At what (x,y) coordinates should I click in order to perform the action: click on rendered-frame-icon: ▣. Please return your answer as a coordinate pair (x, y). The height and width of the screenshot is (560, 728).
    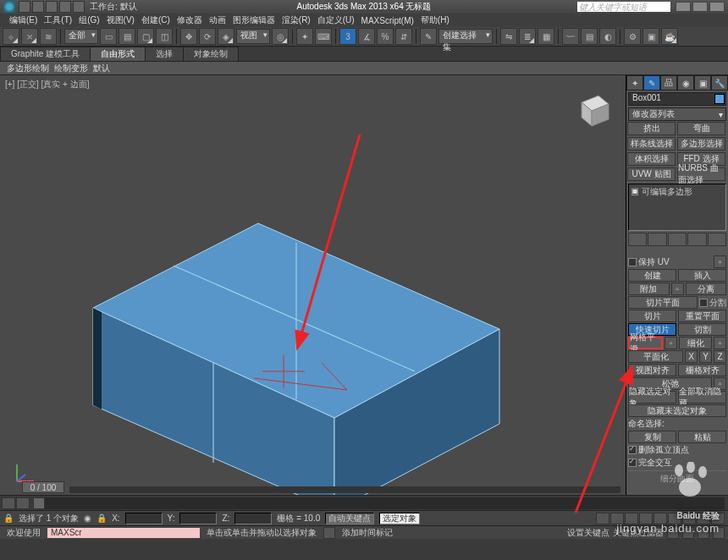
    Looking at the image, I should click on (651, 36).